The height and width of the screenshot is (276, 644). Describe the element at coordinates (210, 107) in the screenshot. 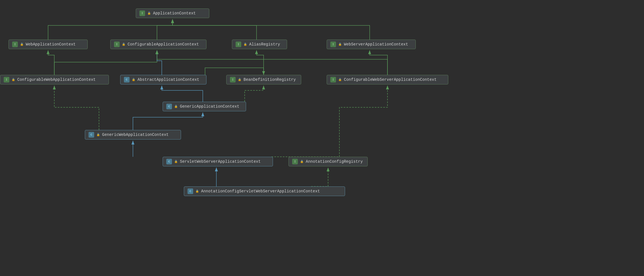

I see `label-generic-application-context: GenericApplicationContext` at that location.